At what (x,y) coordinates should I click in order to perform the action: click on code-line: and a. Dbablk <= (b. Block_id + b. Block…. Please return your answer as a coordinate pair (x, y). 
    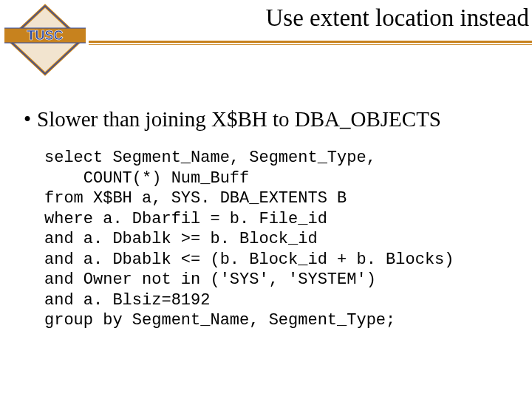
    Looking at the image, I should click on (250, 260).